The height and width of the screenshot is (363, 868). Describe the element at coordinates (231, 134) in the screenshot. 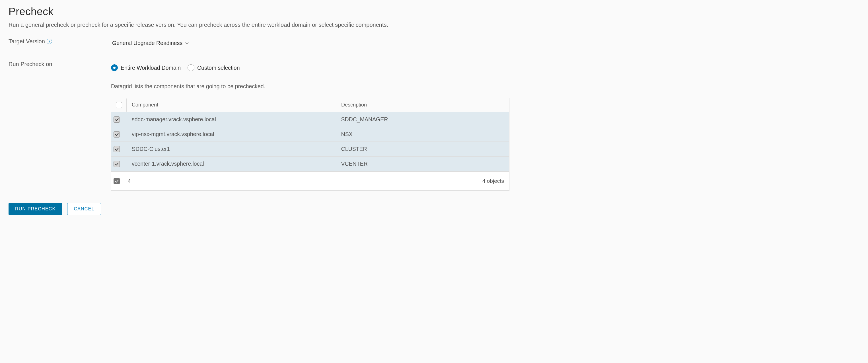

I see `cell-component: vip-nsx-mgmt.vrack.vsphere.local` at that location.